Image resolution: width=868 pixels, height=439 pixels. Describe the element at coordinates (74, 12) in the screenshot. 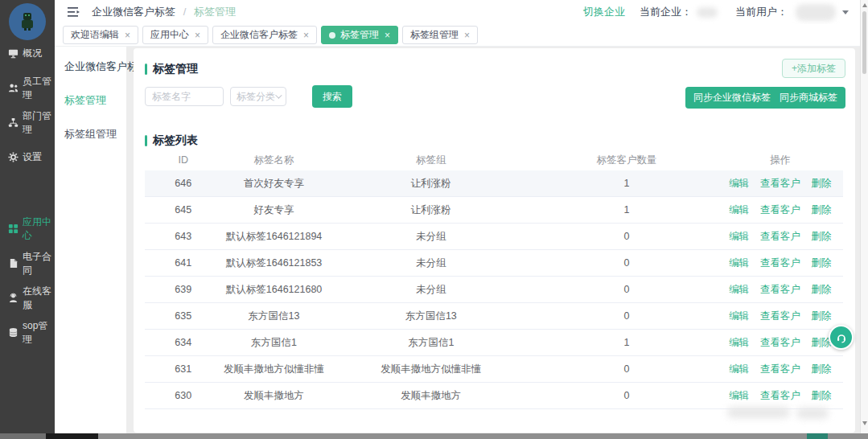

I see `collapse-menu-icon` at that location.